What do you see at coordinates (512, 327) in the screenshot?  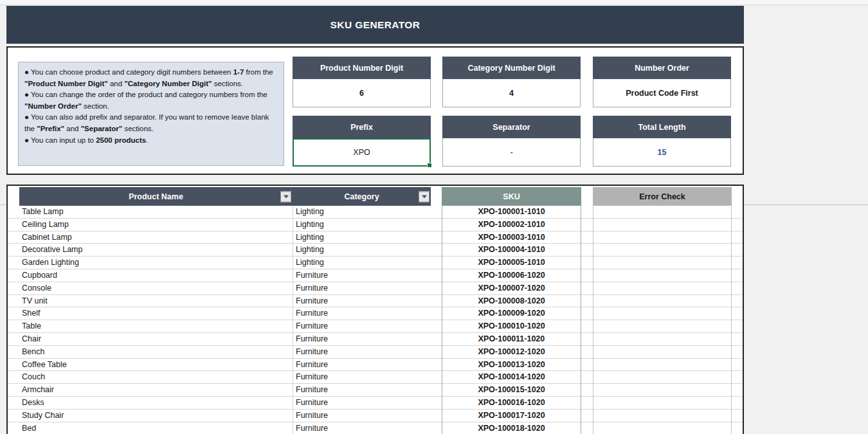 I see `sku-cell: XPO-100010-1020` at bounding box center [512, 327].